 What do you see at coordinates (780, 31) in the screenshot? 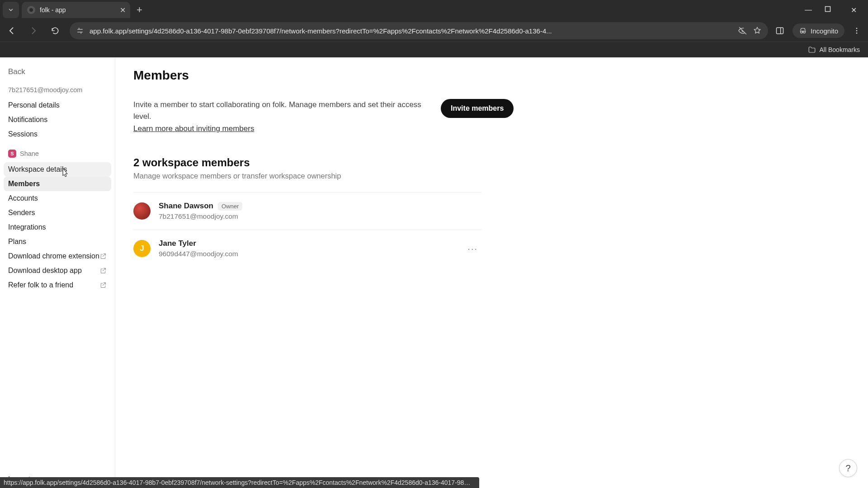
I see `side-panel-icon` at bounding box center [780, 31].